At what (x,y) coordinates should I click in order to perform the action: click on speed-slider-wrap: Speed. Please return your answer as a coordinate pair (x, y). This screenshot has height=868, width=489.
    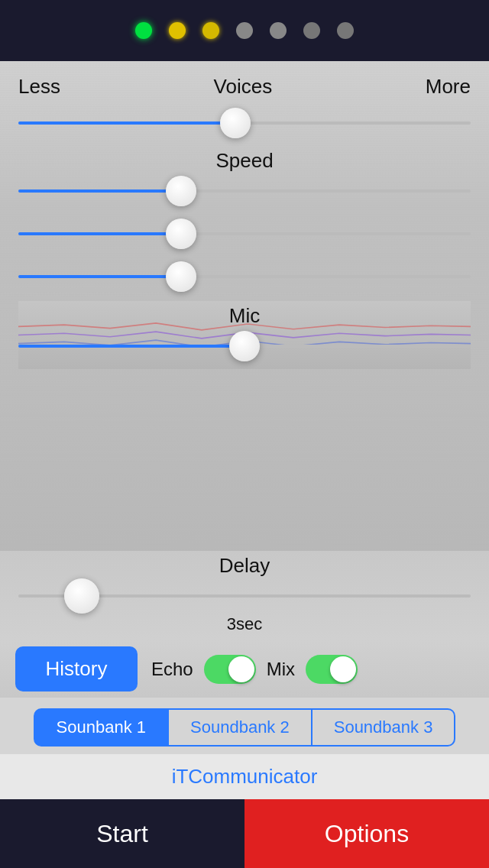
    Looking at the image, I should click on (244, 179).